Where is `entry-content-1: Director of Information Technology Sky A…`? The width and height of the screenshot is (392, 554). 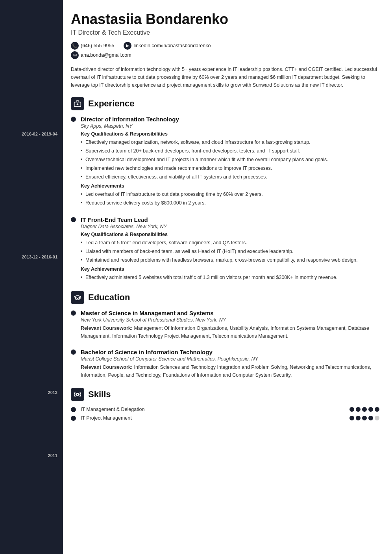 entry-content-1: Director of Information Technology Sky A… is located at coordinates (230, 162).